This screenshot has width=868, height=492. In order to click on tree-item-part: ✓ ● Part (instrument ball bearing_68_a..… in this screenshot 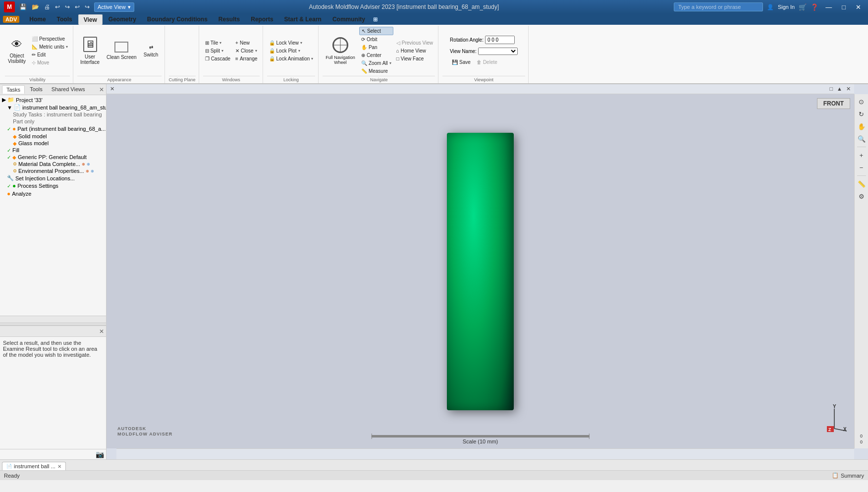, I will do `click(53, 129)`.